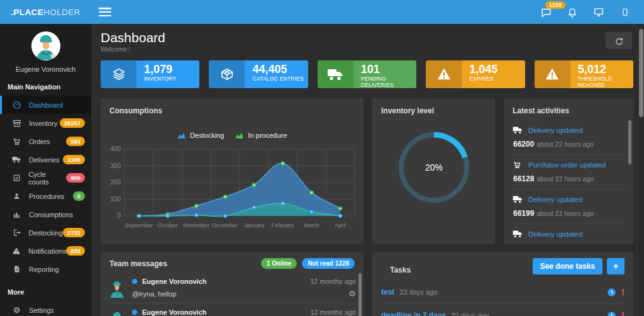 Image resolution: width=644 pixels, height=316 pixels. Describe the element at coordinates (45, 160) in the screenshot. I see `sidebar-item-deliveries: Deliveries 1108` at that location.